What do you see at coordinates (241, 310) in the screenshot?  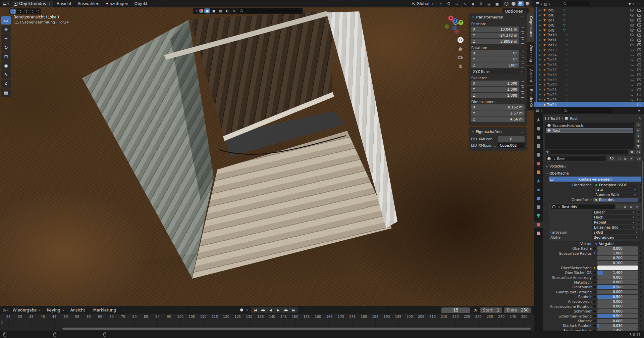 I see `auto-keying-icon` at bounding box center [241, 310].